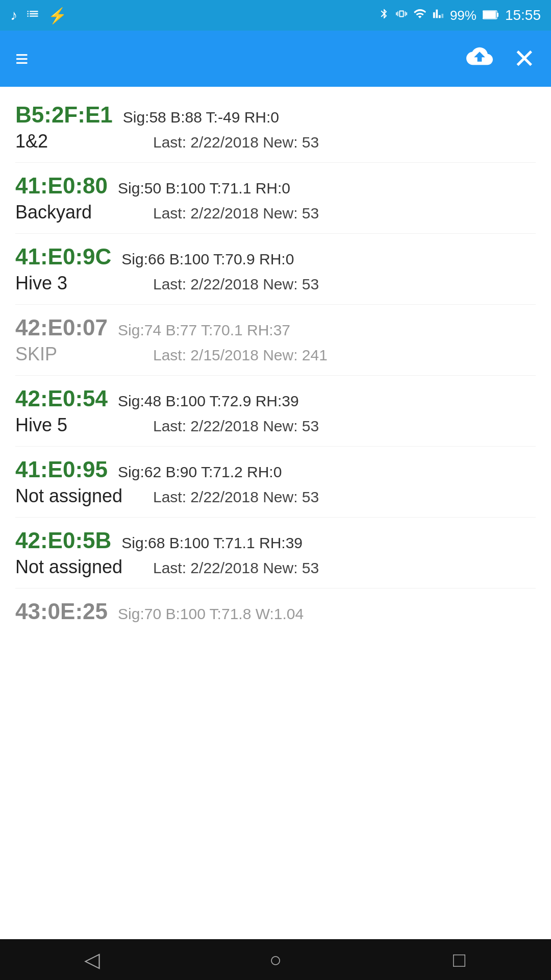 This screenshot has height=980, width=551. Describe the element at coordinates (402, 15) in the screenshot. I see `vibrate-icon` at that location.